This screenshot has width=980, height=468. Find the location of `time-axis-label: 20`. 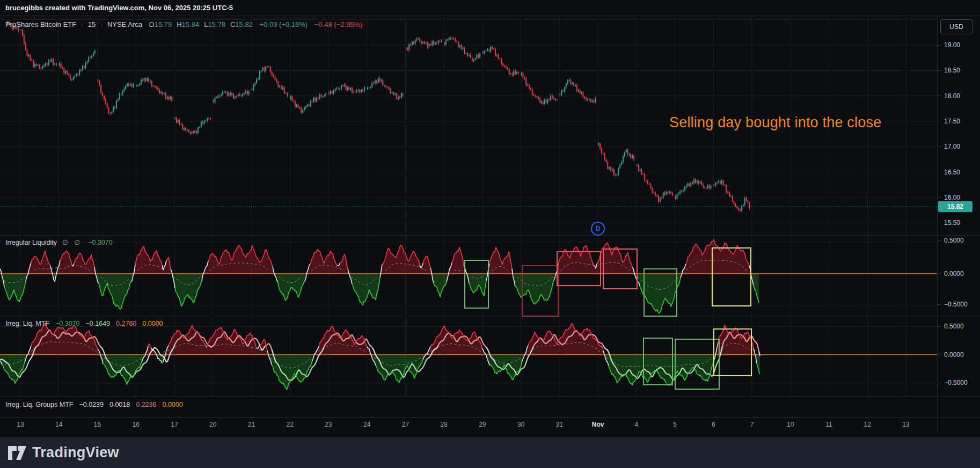

time-axis-label: 20 is located at coordinates (213, 425).